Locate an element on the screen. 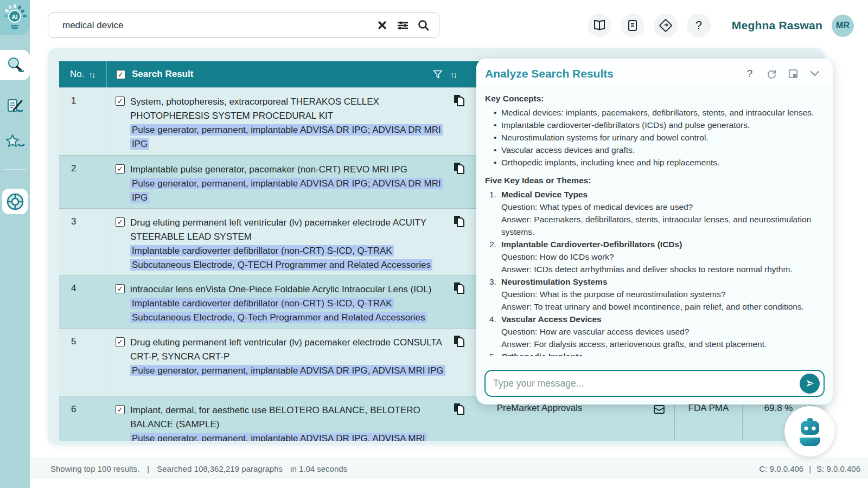 This screenshot has height=488, width=868. svg-text: AI is located at coordinates (14, 17).